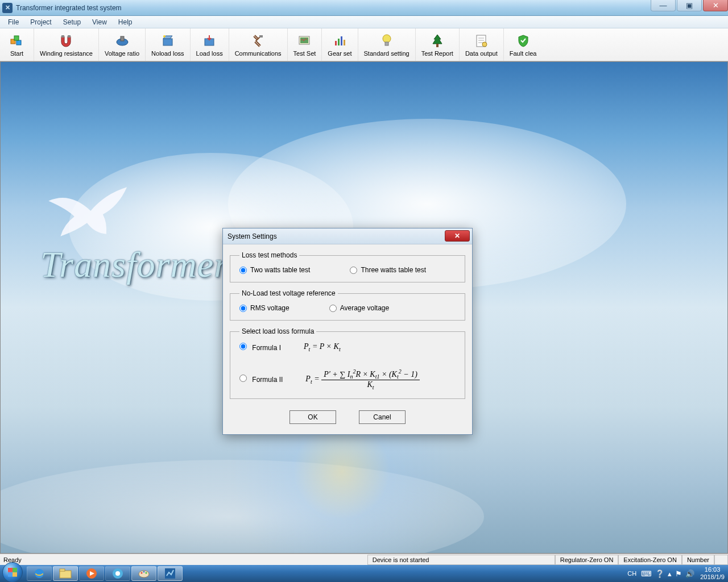 The height and width of the screenshot is (582, 728). I want to click on tool-standard-setting: Standard setting, so click(387, 44).